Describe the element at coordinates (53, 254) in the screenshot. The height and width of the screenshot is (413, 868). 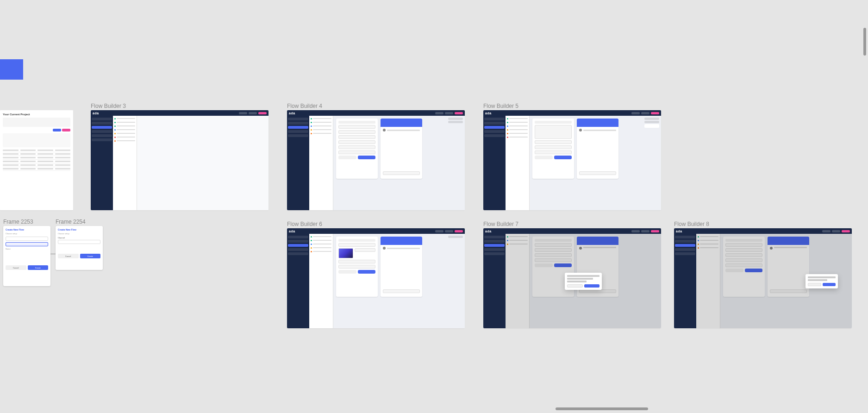
I see `flow-connector` at that location.